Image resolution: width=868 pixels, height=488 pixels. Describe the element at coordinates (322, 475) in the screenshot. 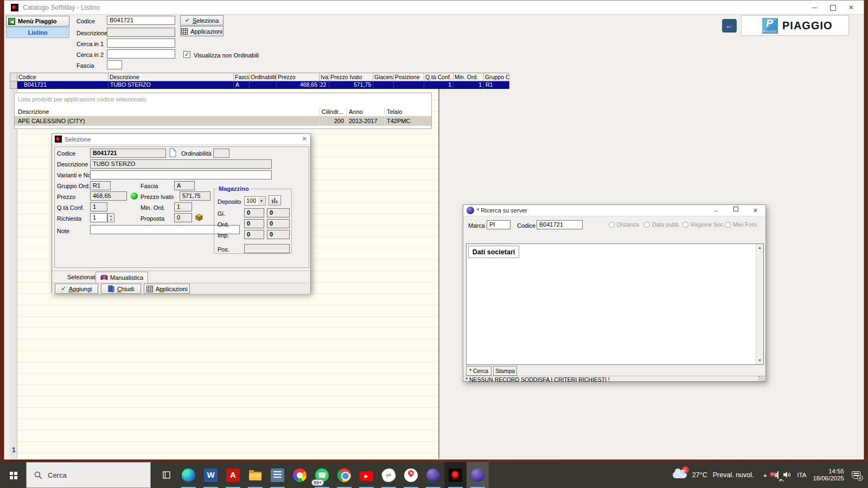

I see `taskbar-app-whatsapp: 99+` at that location.